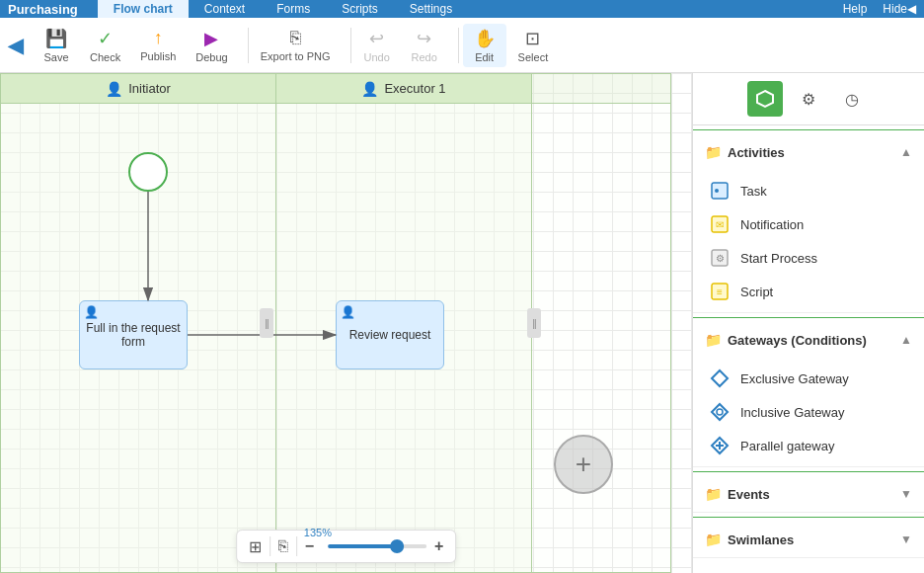 The image size is (924, 573). What do you see at coordinates (852, 99) in the screenshot?
I see `history-icon: ◷` at bounding box center [852, 99].